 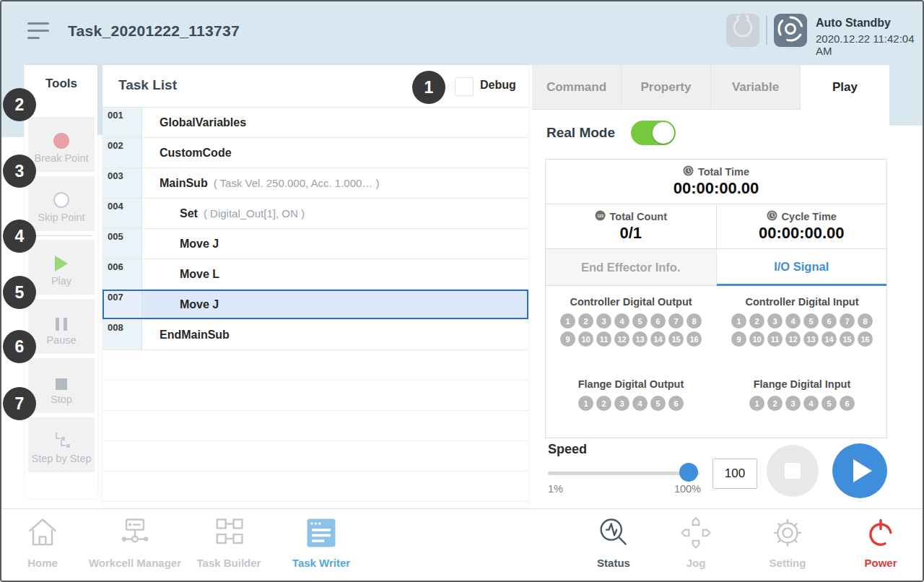 What do you see at coordinates (631, 396) in the screenshot?
I see `flange-digital-output-group: Flange Digital Output 123456` at bounding box center [631, 396].